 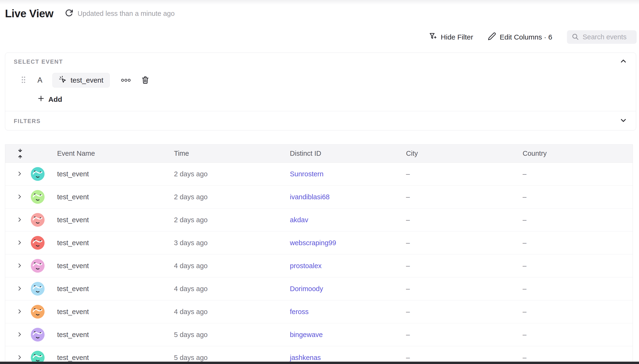 I want to click on table-row: test_event 5 days ago jashkenas – –, so click(x=319, y=355).